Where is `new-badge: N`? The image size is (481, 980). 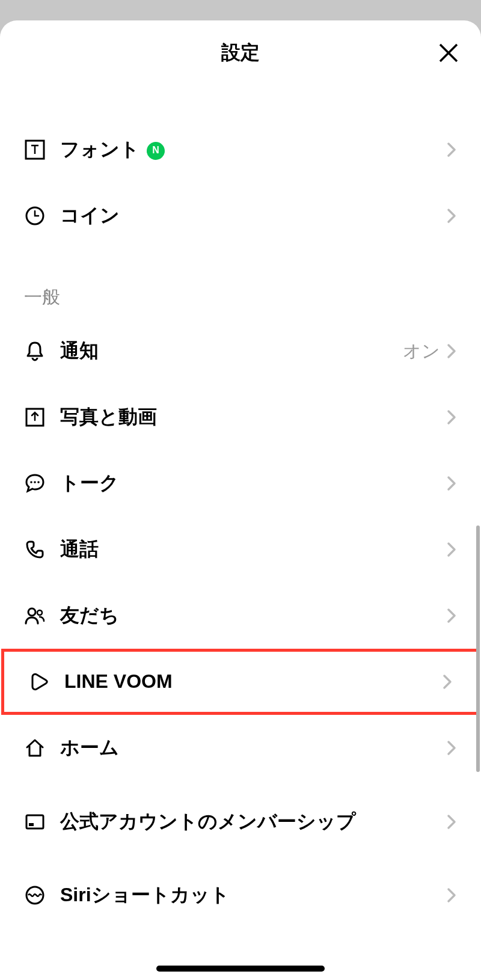 new-badge: N is located at coordinates (156, 151).